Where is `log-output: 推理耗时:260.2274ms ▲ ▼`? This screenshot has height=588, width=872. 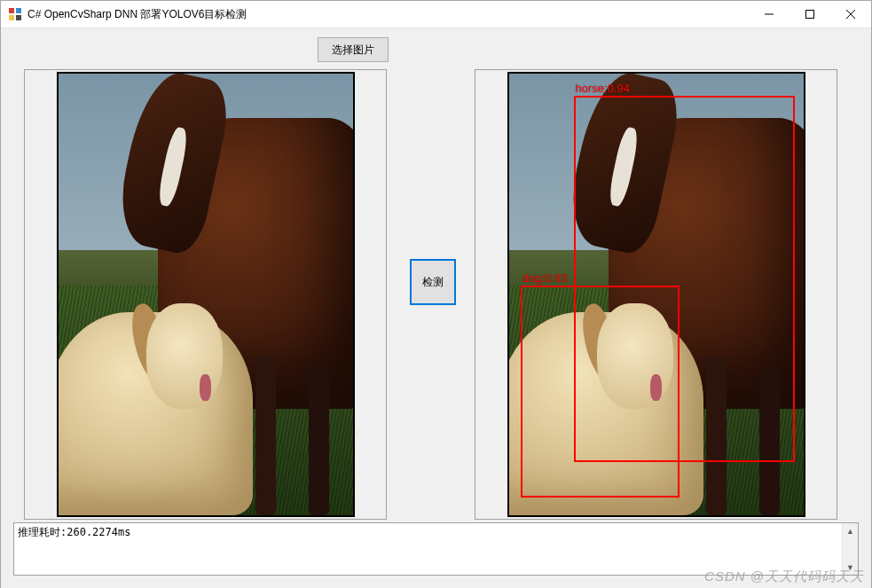 log-output: 推理耗时:260.2274ms ▲ ▼ is located at coordinates (436, 549).